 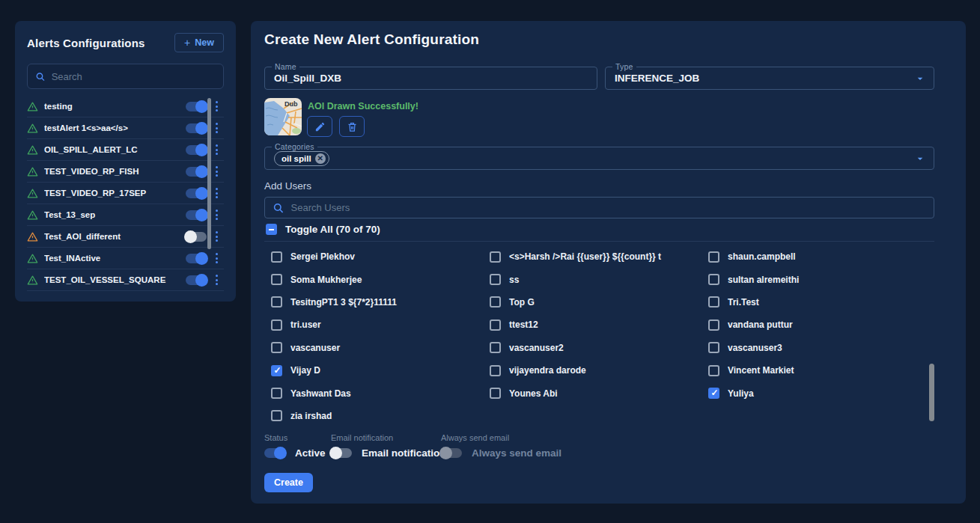 What do you see at coordinates (352, 126) in the screenshot?
I see `delete-aoi-button` at bounding box center [352, 126].